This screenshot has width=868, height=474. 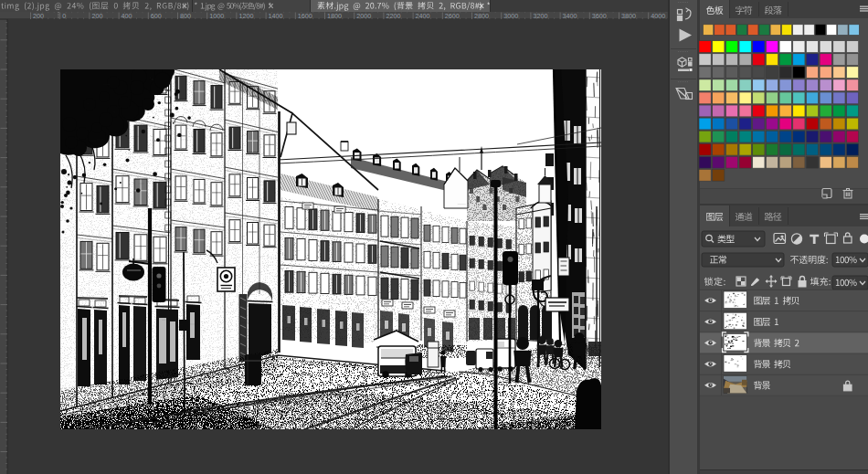 What do you see at coordinates (217, 16) in the screenshot?
I see `svg-text: 1000` at bounding box center [217, 16].